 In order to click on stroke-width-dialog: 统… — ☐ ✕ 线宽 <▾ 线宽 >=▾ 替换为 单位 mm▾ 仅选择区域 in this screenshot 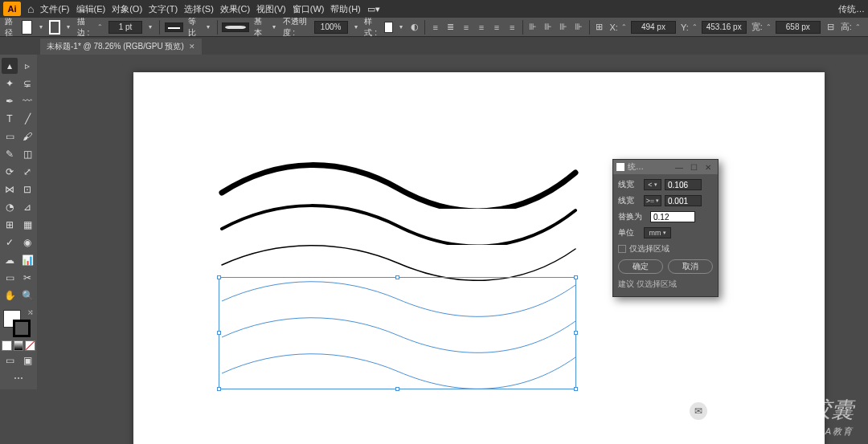, I will do `click(665, 228)`.